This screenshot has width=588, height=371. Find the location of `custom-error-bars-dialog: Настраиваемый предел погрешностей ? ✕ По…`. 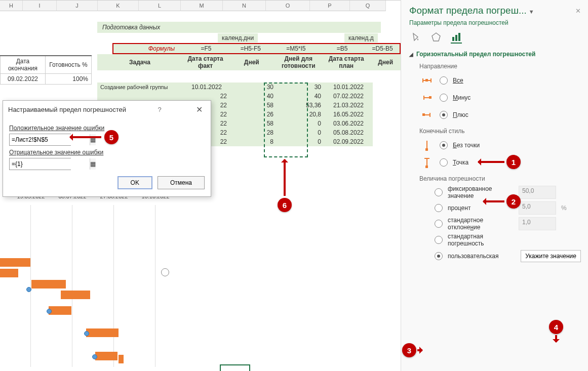

custom-error-bars-dialog: Настраиваемый предел погрешностей ? ✕ По… is located at coordinates (107, 149).